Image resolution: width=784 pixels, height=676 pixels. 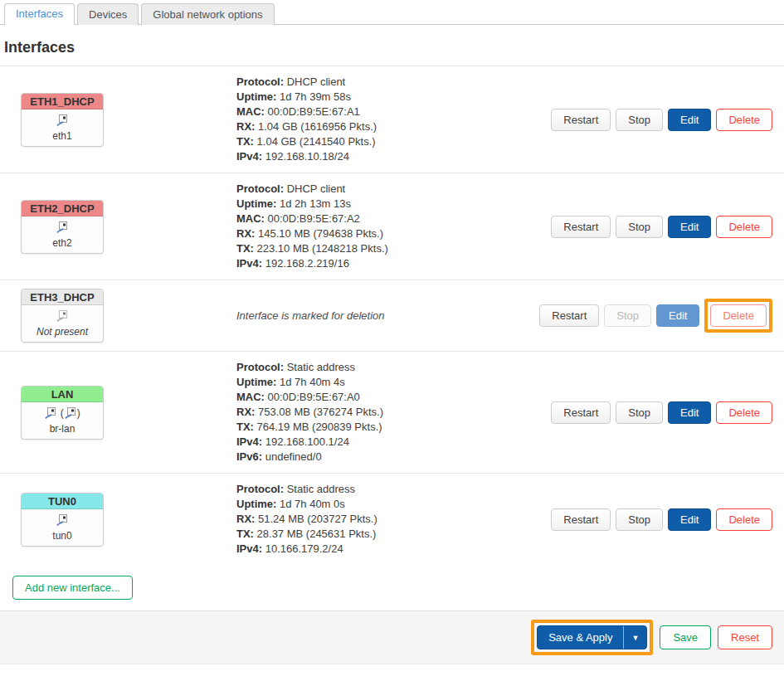 I want to click on interface-badge: TUN0tun0, so click(x=62, y=519).